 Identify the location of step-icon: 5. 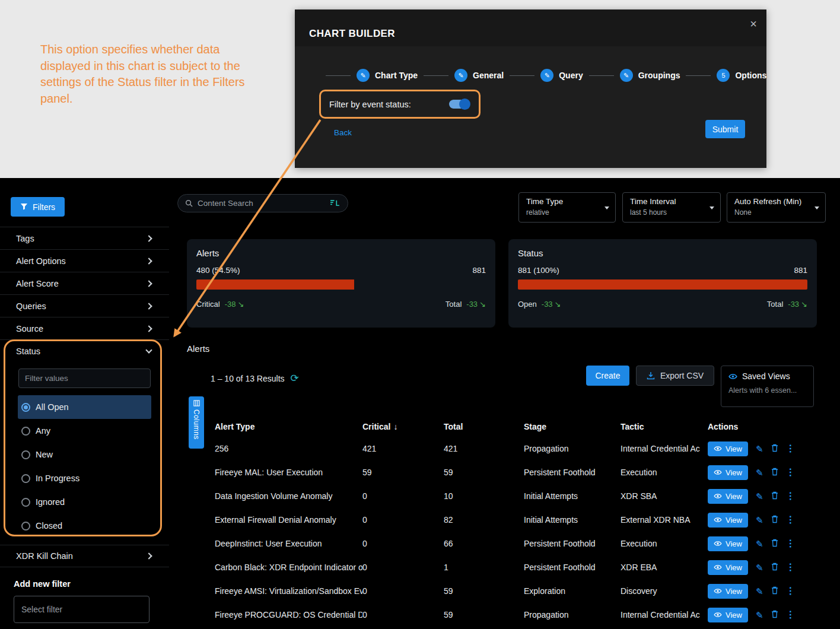
(723, 75).